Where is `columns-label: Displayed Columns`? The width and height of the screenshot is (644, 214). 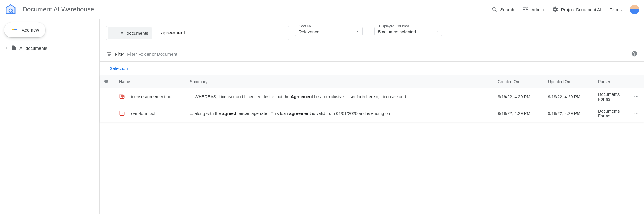 columns-label: Displayed Columns is located at coordinates (394, 26).